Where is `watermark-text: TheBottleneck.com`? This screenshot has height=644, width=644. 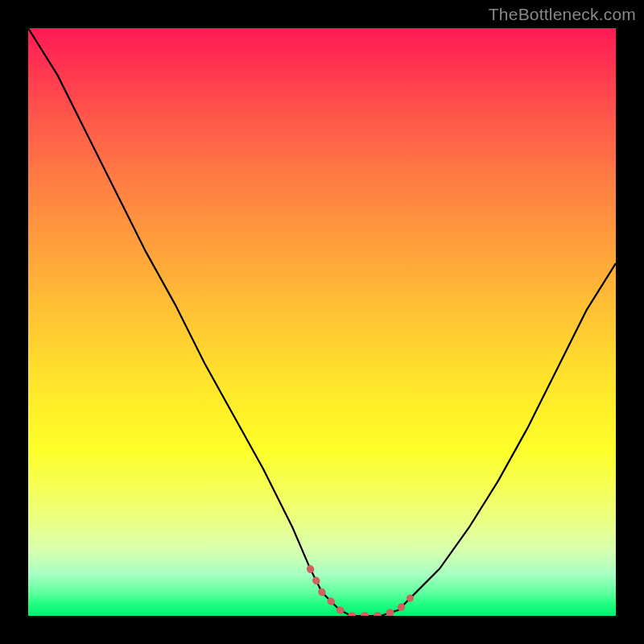 watermark-text: TheBottleneck.com is located at coordinates (562, 14).